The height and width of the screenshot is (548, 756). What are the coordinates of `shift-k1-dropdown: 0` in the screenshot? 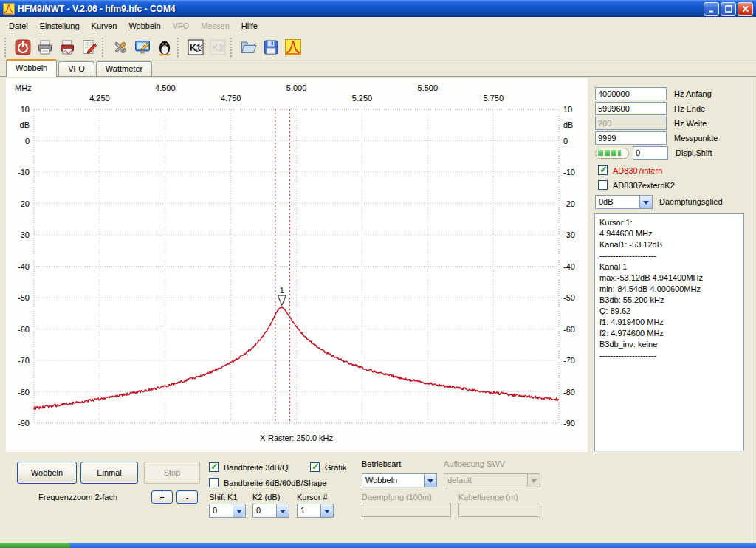 It's located at (227, 511).